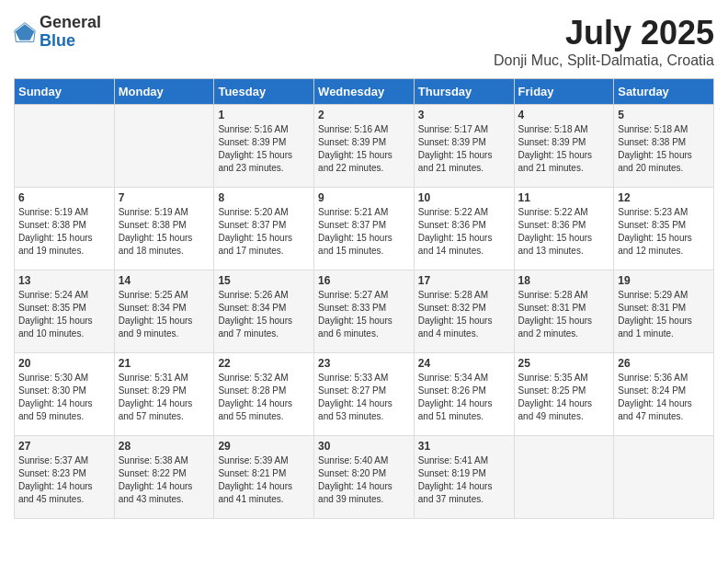  What do you see at coordinates (464, 315) in the screenshot?
I see `day-info: Sunrise: 5:28 AMSunset: 8:32 PMDaylight:…` at bounding box center [464, 315].